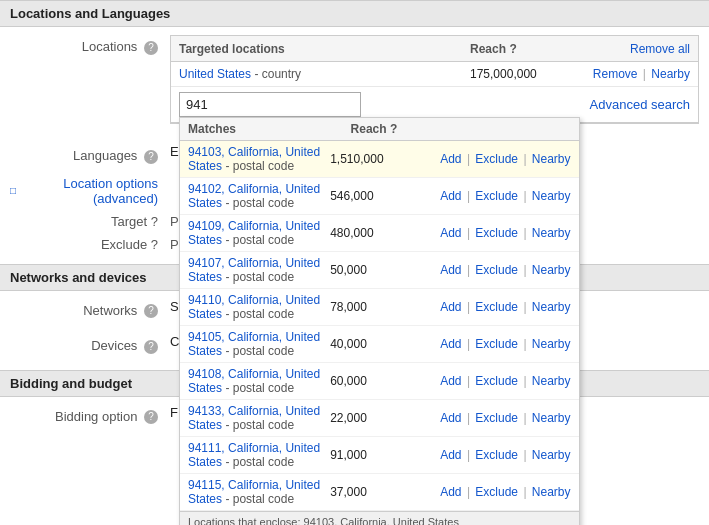  What do you see at coordinates (552, 233) in the screenshot?
I see `nearby-link-2: Nearby` at bounding box center [552, 233].